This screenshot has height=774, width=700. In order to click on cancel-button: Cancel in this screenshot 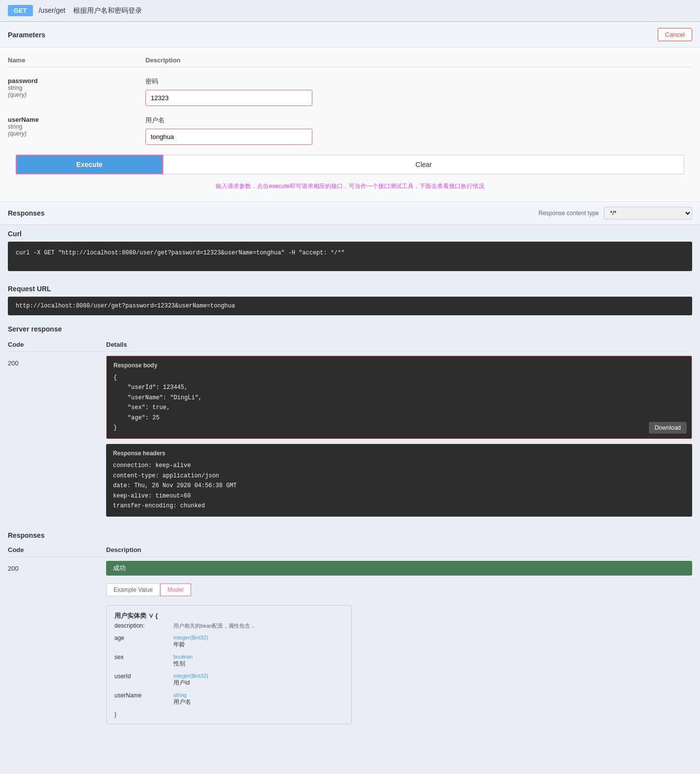, I will do `click(675, 34)`.